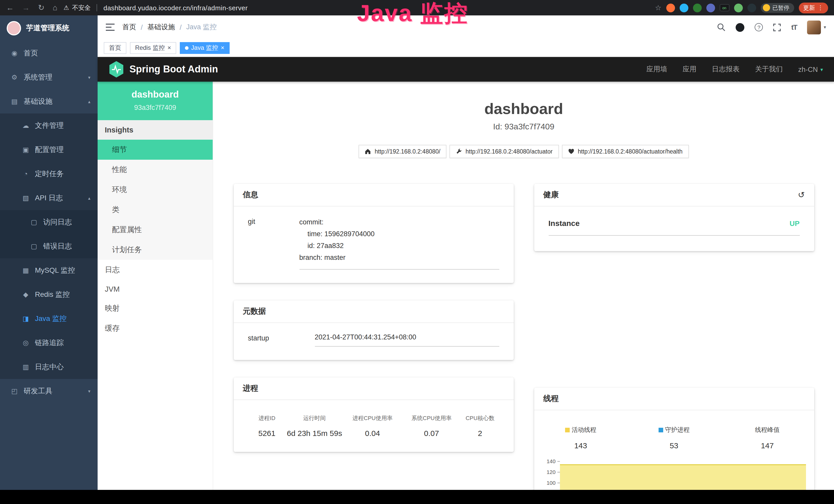 Image resolution: width=834 pixels, height=504 pixels. I want to click on actuator-url-button: http://192.168.0.2:48080/actuator, so click(504, 152).